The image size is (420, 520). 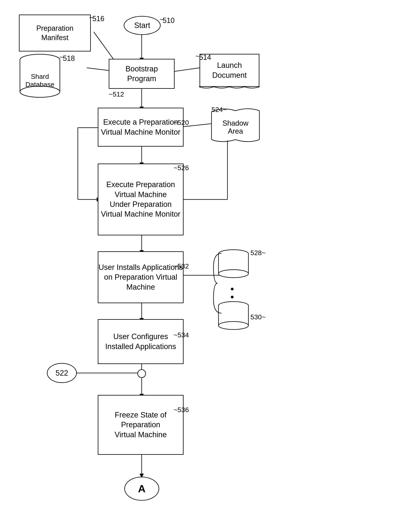 I want to click on execute-monitor-box: Execute a Preparation Virtual Machine Mo…, so click(x=141, y=127).